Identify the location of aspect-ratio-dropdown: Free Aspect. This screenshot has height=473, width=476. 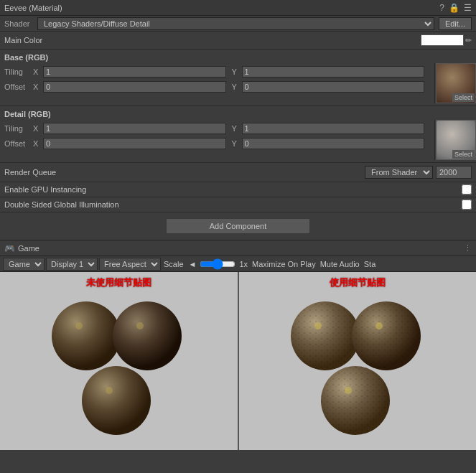
(130, 264).